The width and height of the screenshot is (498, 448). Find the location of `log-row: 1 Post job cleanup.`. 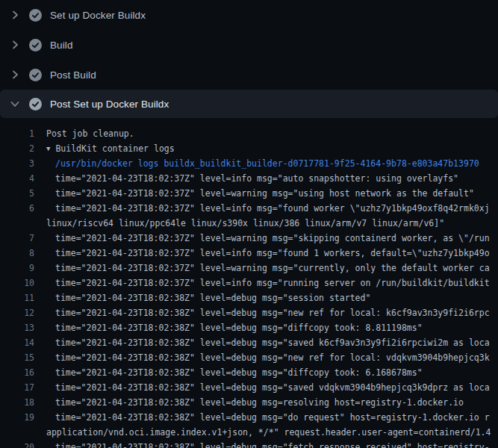

log-row: 1 Post job cleanup. is located at coordinates (249, 134).